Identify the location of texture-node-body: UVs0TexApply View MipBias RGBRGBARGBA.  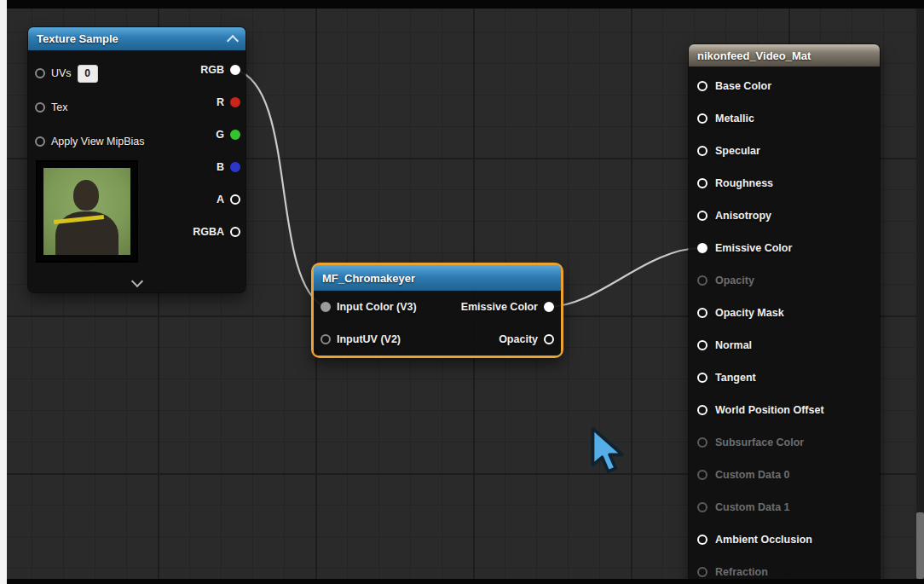
(136, 171).